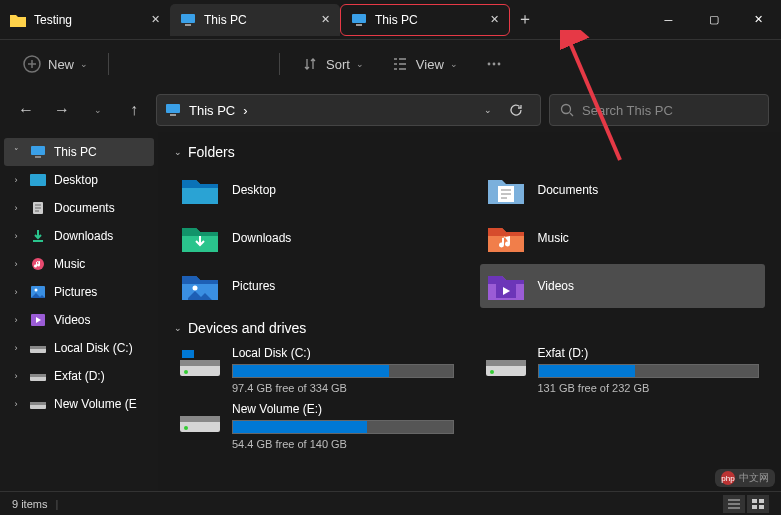  Describe the element at coordinates (668, 20) in the screenshot. I see `minimize-button: ─` at that location.